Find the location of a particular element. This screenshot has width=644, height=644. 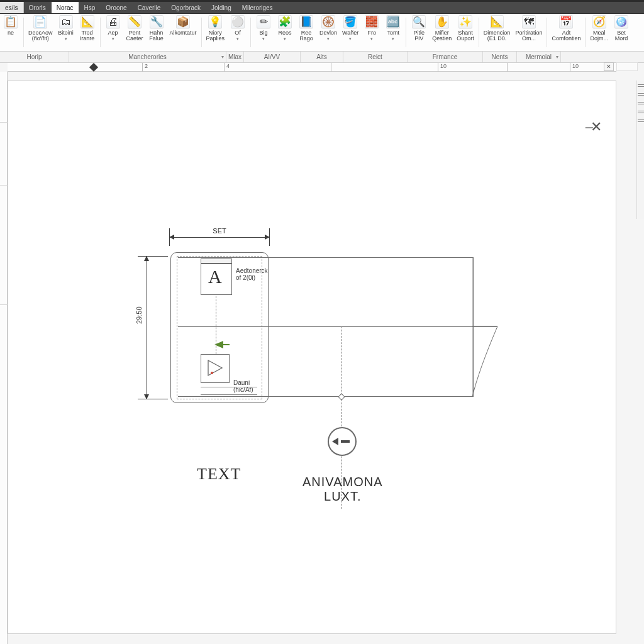

ribbon-label: MifierQestien is located at coordinates (441, 36).